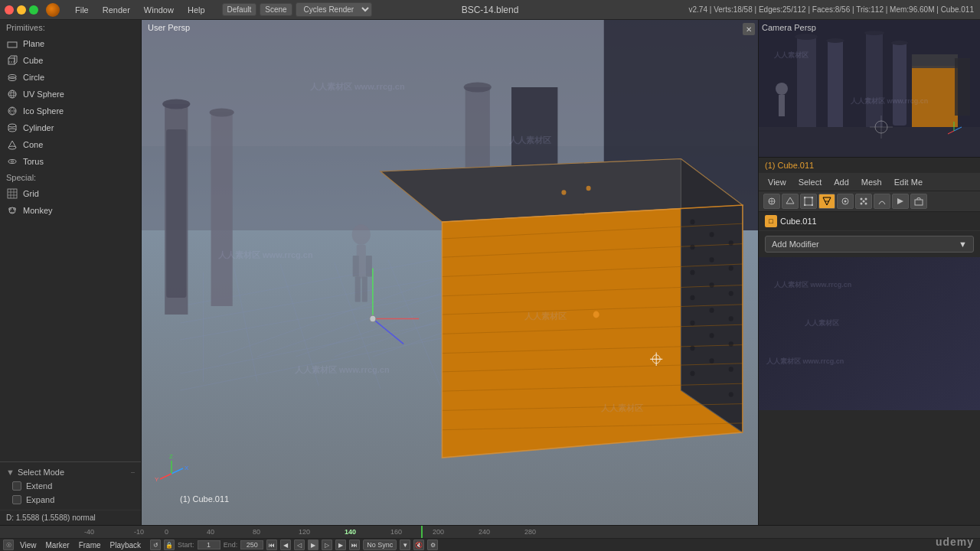 This screenshot has width=980, height=551. I want to click on add-modifier-button: Add Modifier ▼, so click(870, 244).